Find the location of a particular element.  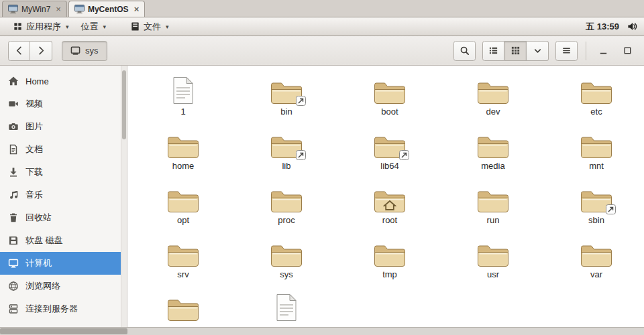

sidebar-item-label: 回收站 is located at coordinates (39, 218).